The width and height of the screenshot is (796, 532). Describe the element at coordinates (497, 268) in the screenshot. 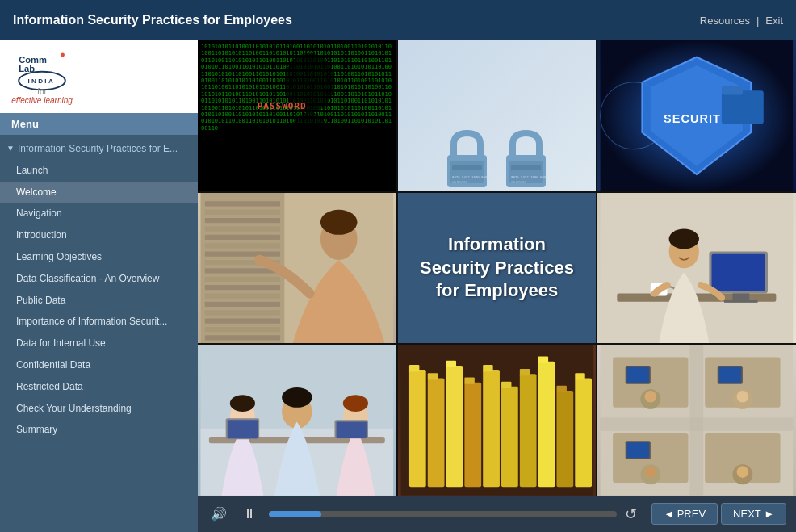

I see `grid-cell-overlay: Information Security Practices for Emplo…` at that location.